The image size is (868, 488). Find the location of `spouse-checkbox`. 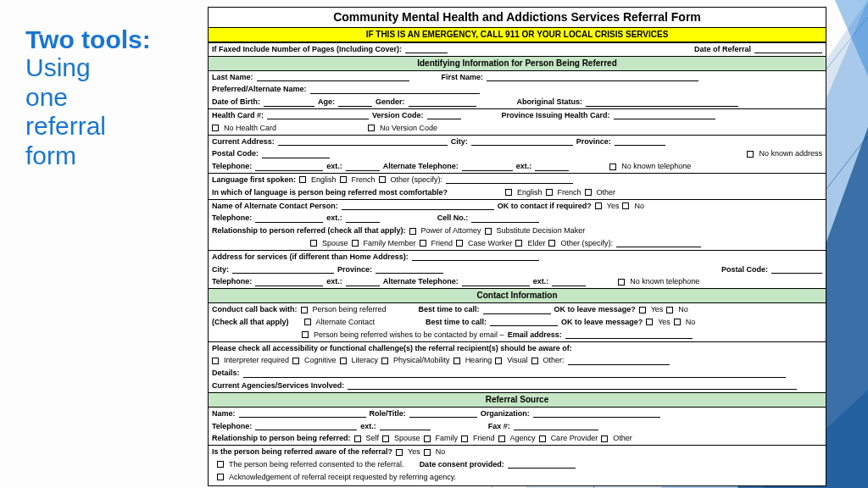

spouse-checkbox is located at coordinates (314, 243).